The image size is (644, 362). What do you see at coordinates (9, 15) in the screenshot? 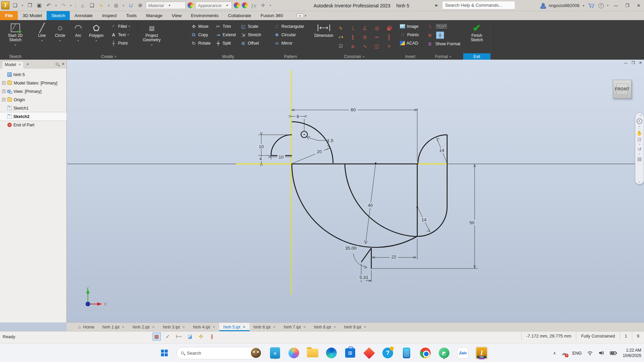
I see `tab-file: File` at bounding box center [9, 15].